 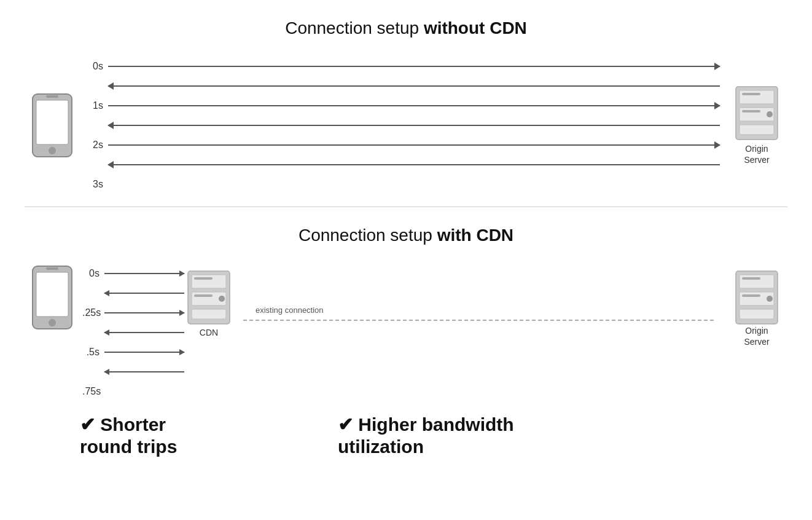 I want to click on cdn-row-5: .5s, so click(x=133, y=352).